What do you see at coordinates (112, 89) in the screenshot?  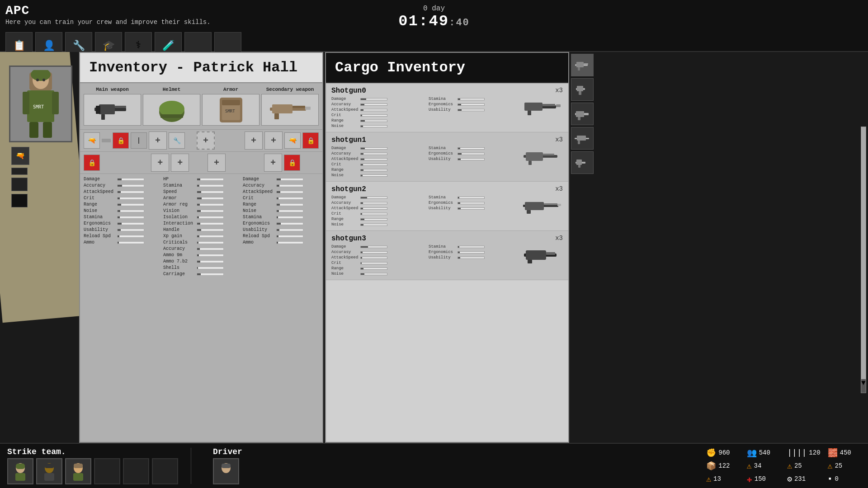 I see `equip-label-main: Main weapon` at bounding box center [112, 89].